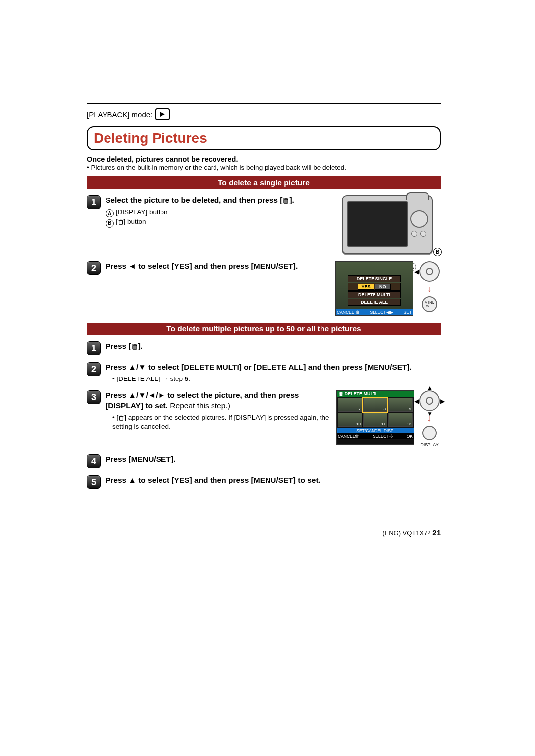  Describe the element at coordinates (264, 288) in the screenshot. I see `single-step-2: 2 Press ◄ to select [YES] and then press…` at that location.